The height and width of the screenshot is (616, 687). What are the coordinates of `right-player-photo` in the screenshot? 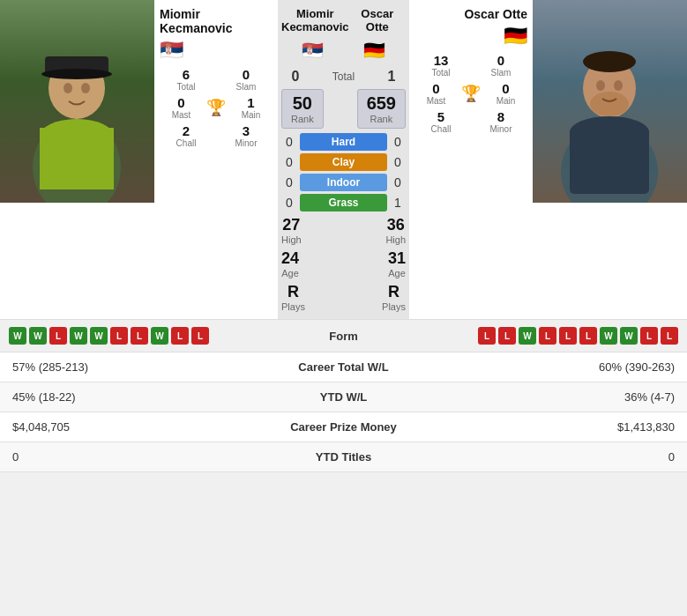 It's located at (610, 101).